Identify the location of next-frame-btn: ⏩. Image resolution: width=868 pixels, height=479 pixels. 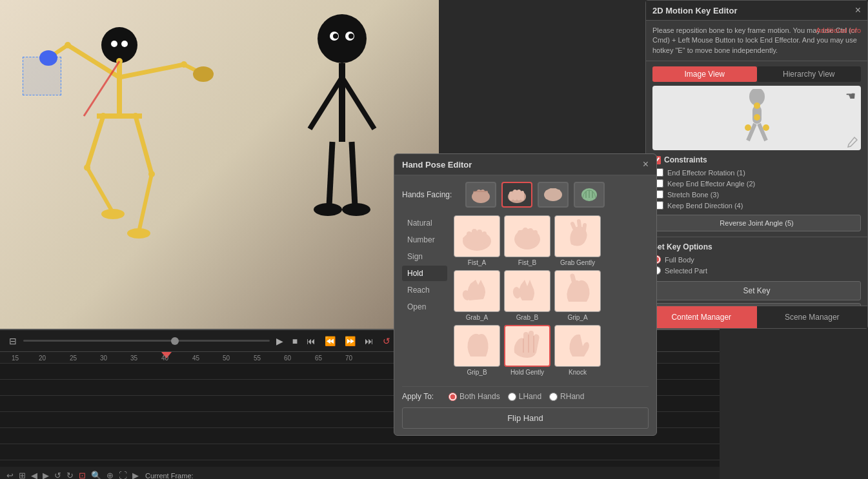
(350, 341).